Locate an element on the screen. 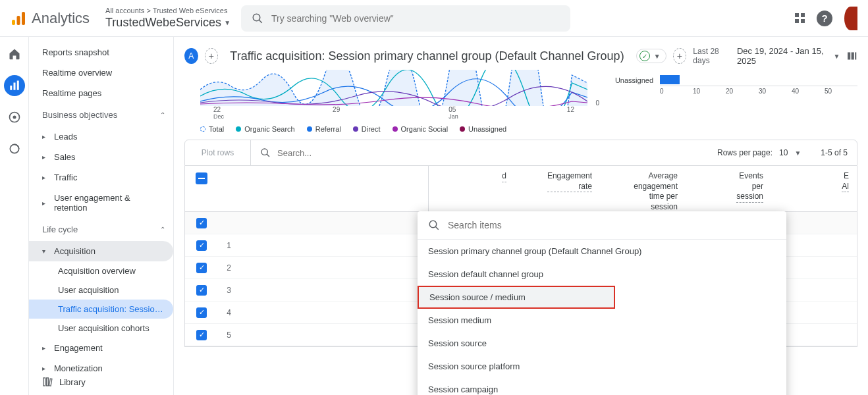  sidebar-item-snapshot: Reports snapshot is located at coordinates (101, 53).